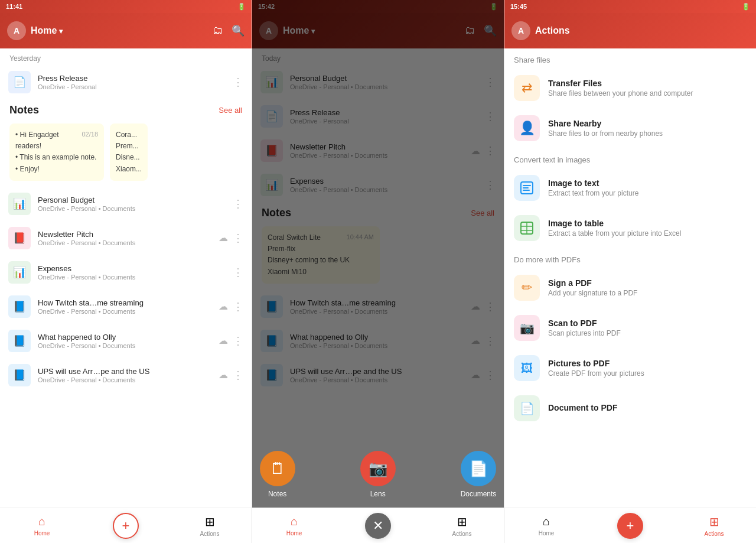 The width and height of the screenshot is (756, 543). I want to click on note-card-1: 02/18 • Hi Engadget readers! • This is a…, so click(57, 152).